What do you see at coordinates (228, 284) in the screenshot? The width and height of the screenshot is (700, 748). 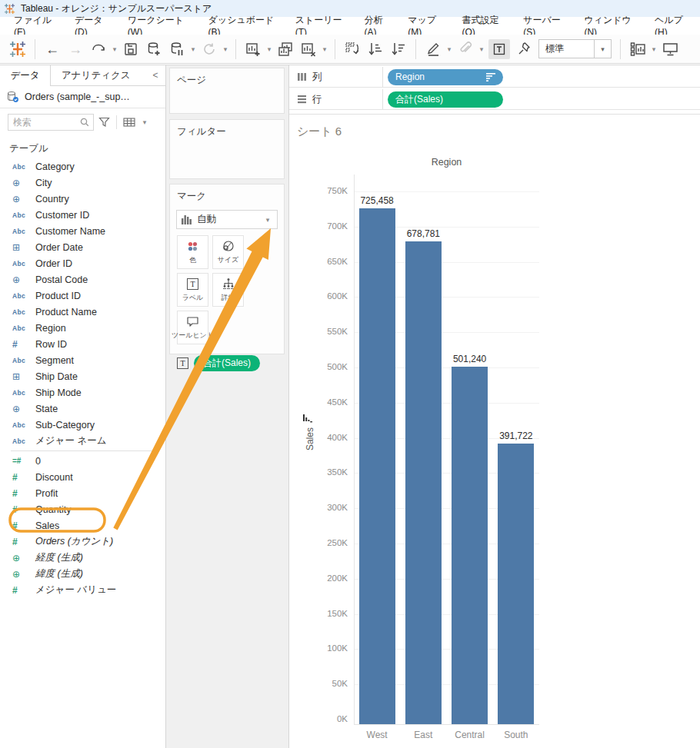 I see `detail-icon` at bounding box center [228, 284].